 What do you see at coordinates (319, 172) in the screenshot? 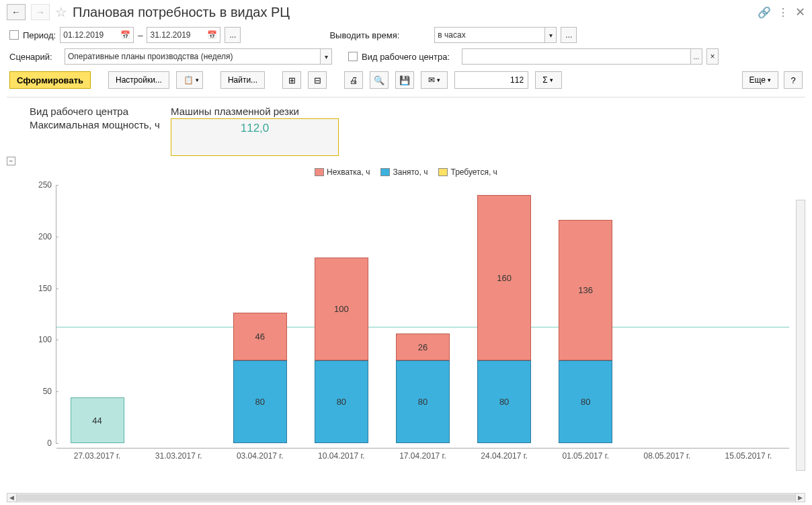
I see `legend-swatch-red` at bounding box center [319, 172].